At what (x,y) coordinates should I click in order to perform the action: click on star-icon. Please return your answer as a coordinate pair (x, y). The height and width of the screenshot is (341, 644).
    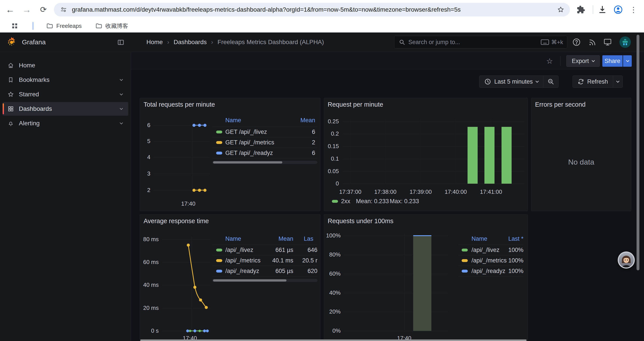
    Looking at the image, I should click on (11, 94).